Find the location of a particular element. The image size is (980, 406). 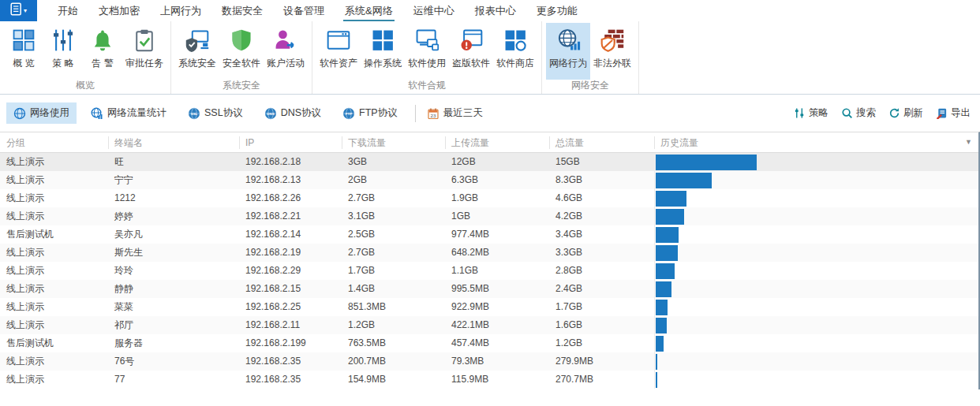

column-header-2: IP is located at coordinates (290, 143).